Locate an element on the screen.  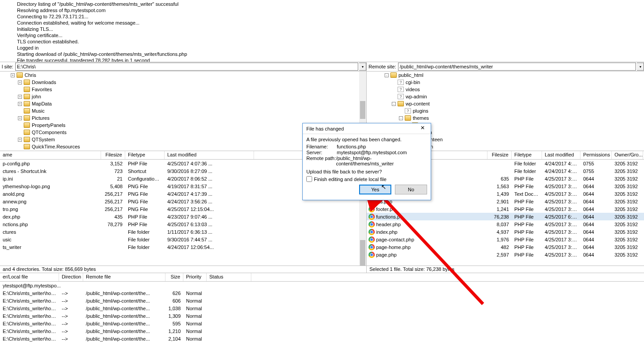
file-row: page-home.php482PHP File4/25/2017 3:40:.… is located at coordinates (505, 247).